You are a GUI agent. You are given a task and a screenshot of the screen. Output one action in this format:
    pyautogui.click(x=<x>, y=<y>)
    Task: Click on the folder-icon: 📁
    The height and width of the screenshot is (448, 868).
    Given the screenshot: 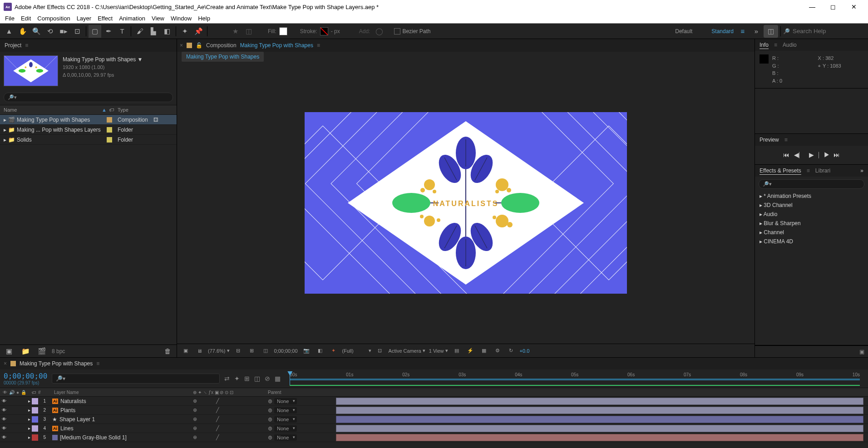 What is the action you would take?
    pyautogui.click(x=25, y=351)
    